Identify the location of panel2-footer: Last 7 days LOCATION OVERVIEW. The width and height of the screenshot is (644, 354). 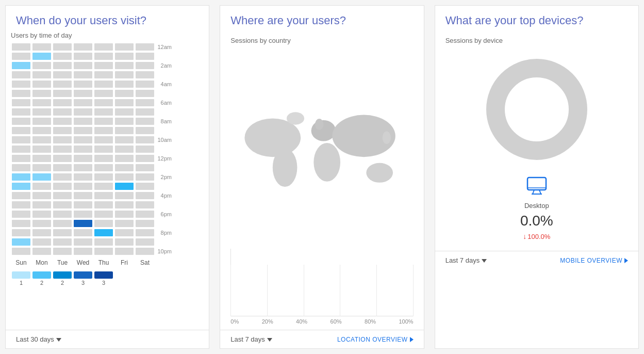
(322, 339).